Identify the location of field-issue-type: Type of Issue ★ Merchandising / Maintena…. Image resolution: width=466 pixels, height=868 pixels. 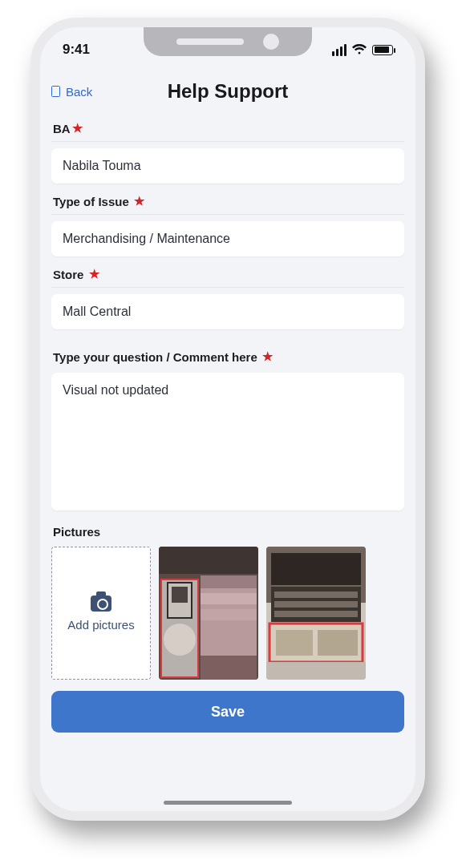
(228, 224).